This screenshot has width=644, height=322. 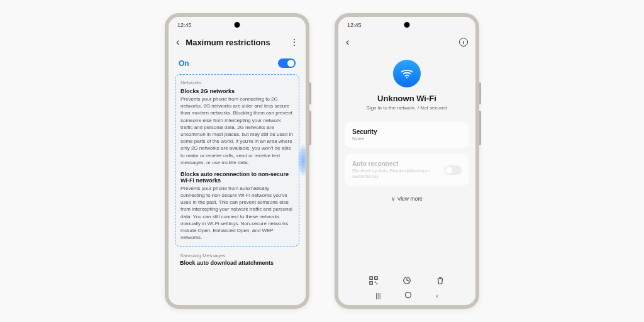 I want to click on refresh-icon, so click(x=407, y=280).